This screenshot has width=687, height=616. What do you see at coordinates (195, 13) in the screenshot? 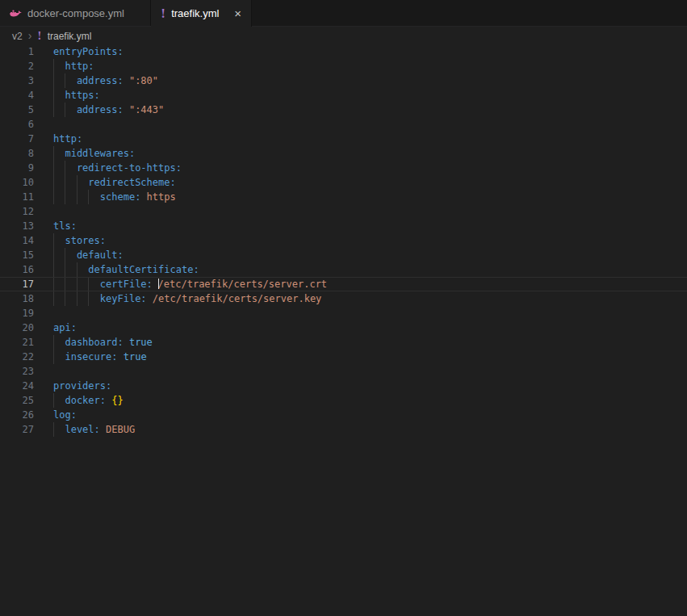
I see `tab-label: traefik.yml` at bounding box center [195, 13].